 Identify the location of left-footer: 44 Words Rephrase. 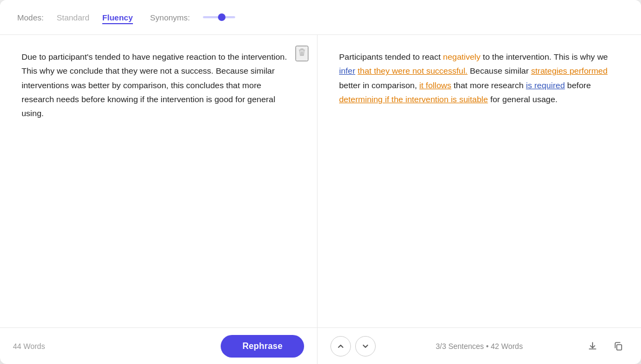
(158, 346).